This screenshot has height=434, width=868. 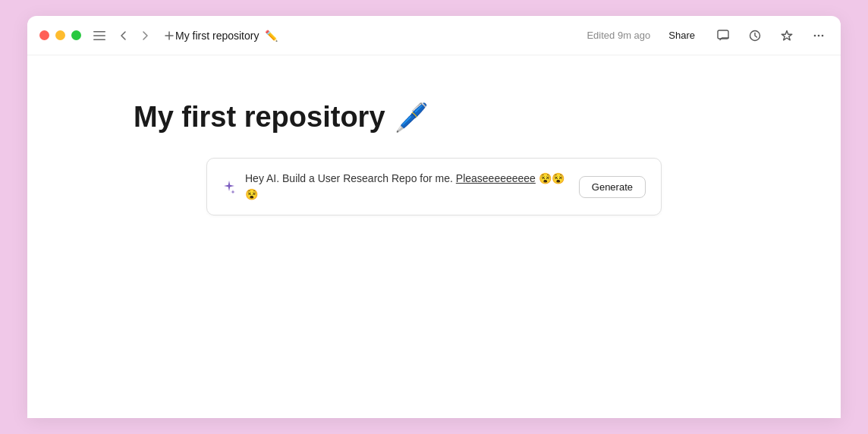 I want to click on forward-button, so click(x=145, y=36).